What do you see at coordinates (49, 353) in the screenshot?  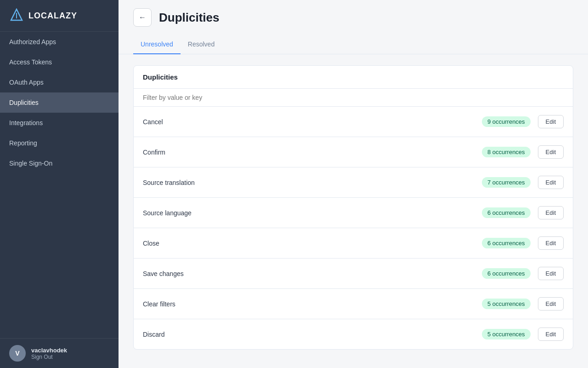 I see `user-info: vaclavhodek Sign Out` at bounding box center [49, 353].